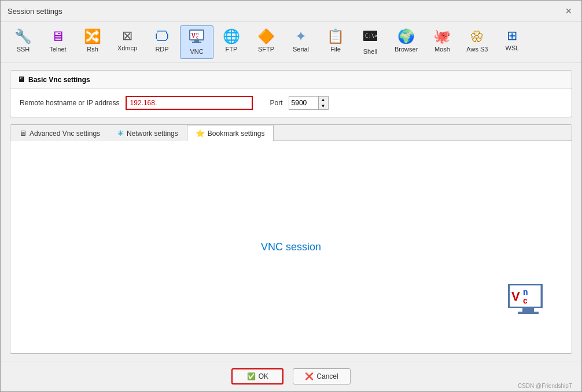  Describe the element at coordinates (304, 103) in the screenshot. I see `port-input` at that location.